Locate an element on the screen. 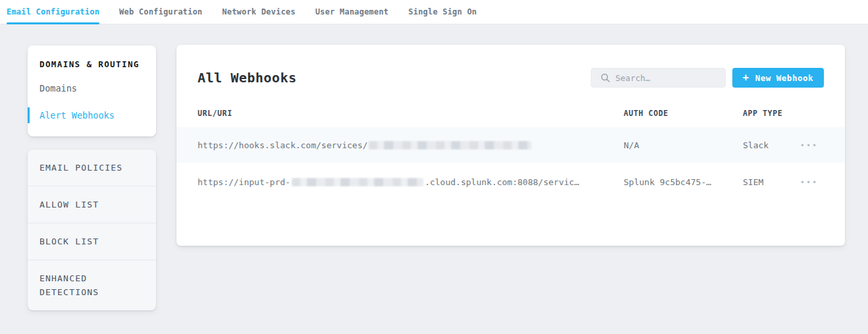 Image resolution: width=868 pixels, height=334 pixels. tab-user-management: User Management is located at coordinates (352, 12).